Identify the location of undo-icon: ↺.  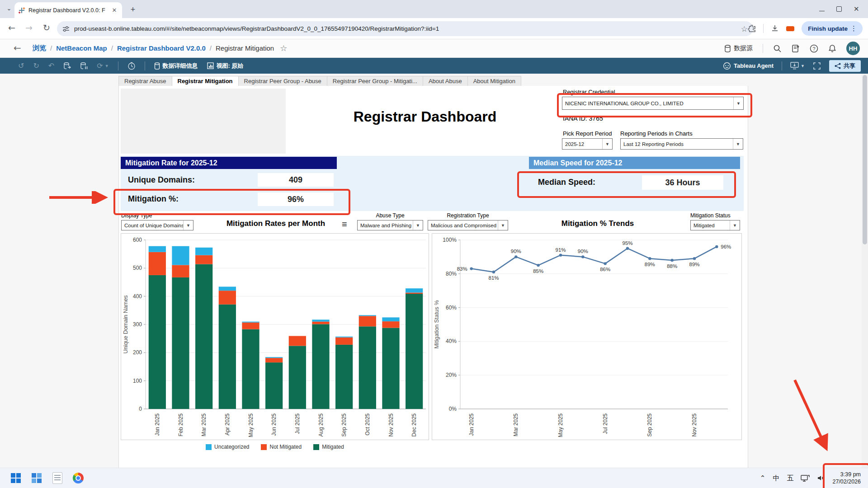
(21, 66).